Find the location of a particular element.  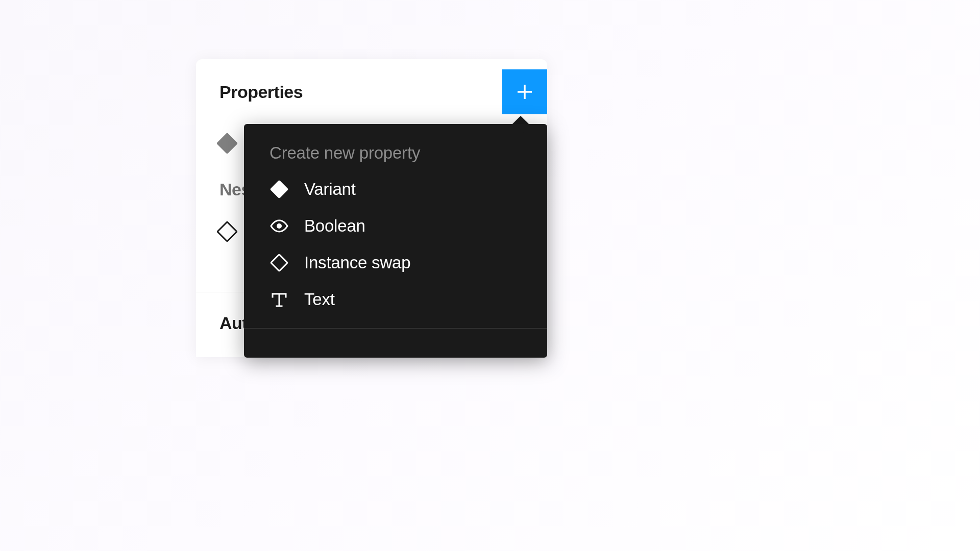

panel-title: Properties is located at coordinates (261, 92).